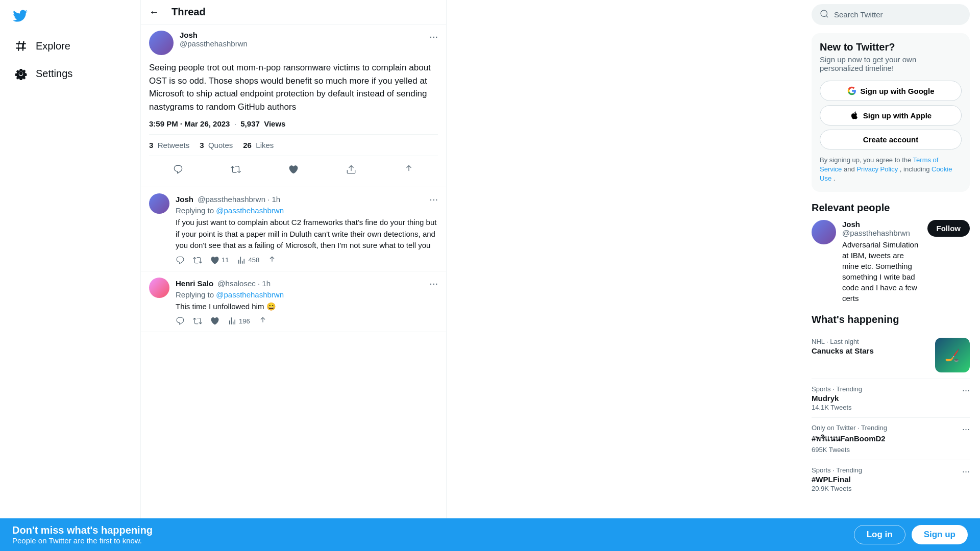  Describe the element at coordinates (891, 64) in the screenshot. I see `new-to-twitter-subtitle: Sign up now to get your own personalized…` at that location.